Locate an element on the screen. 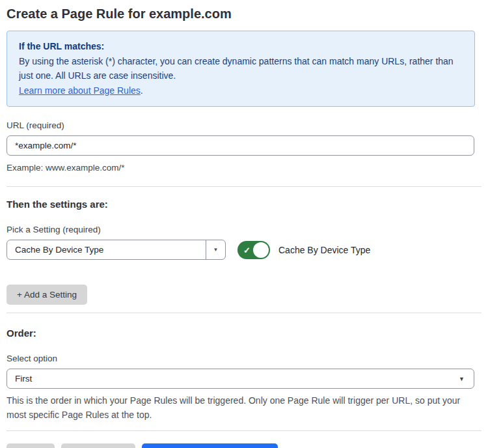 This screenshot has height=448, width=488. select-option-label: Select option is located at coordinates (244, 358).